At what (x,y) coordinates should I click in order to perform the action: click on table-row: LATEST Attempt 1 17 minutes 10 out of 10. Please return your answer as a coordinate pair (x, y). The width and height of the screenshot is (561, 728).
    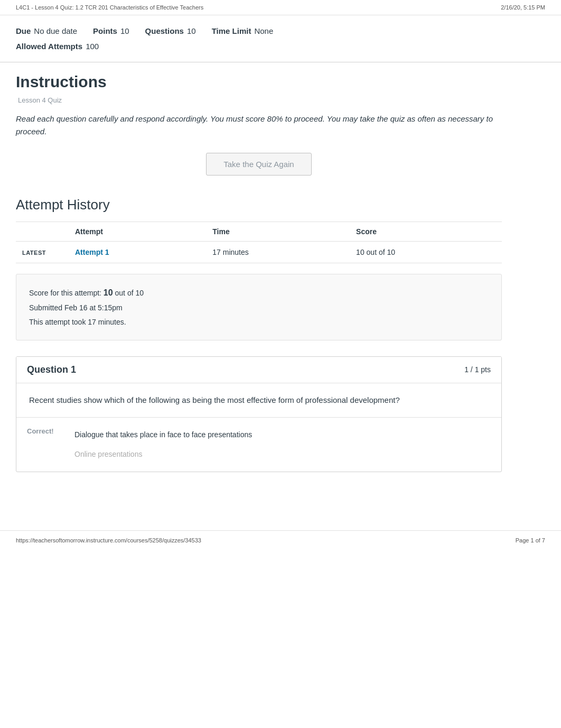
    Looking at the image, I should click on (259, 253).